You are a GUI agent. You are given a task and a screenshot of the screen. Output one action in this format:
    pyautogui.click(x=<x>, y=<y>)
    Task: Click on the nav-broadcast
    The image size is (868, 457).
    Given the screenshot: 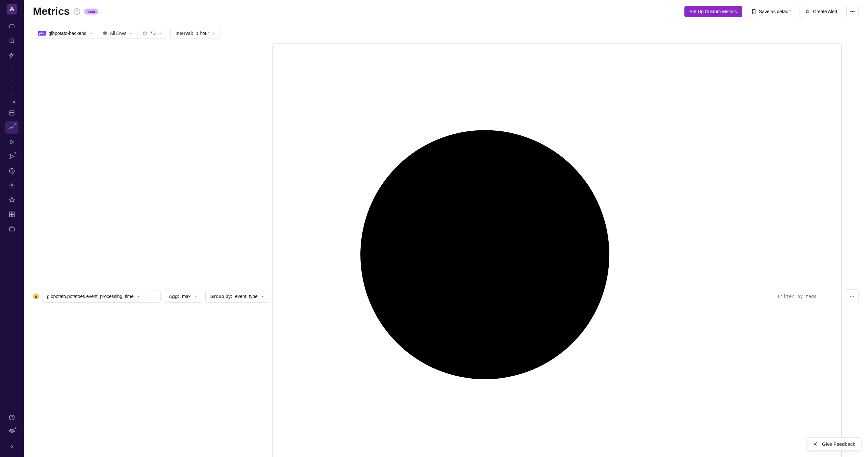 What is the action you would take?
    pyautogui.click(x=12, y=432)
    